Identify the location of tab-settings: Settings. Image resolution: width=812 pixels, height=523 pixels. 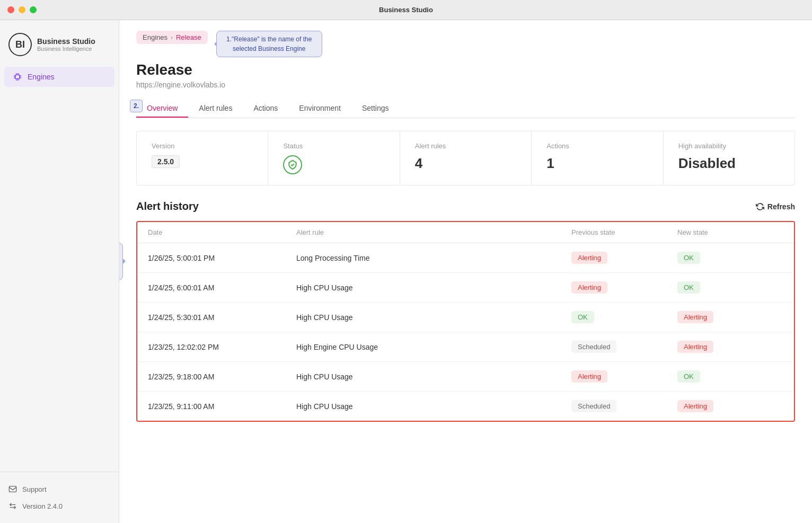
(375, 109).